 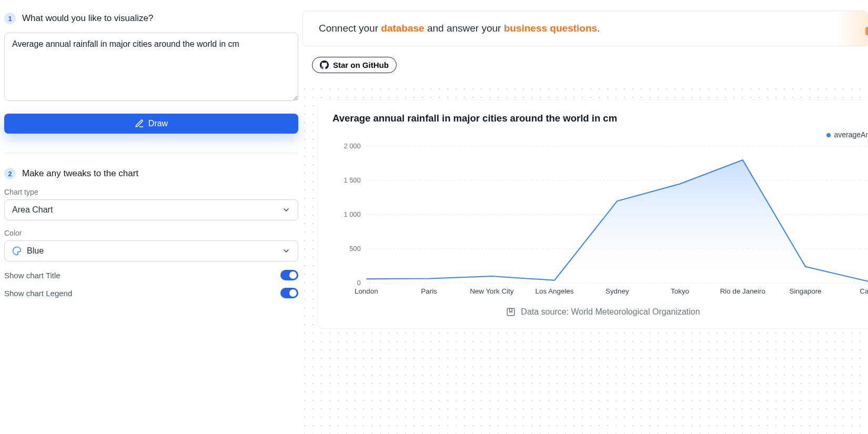 I want to click on toggle-title, so click(x=289, y=275).